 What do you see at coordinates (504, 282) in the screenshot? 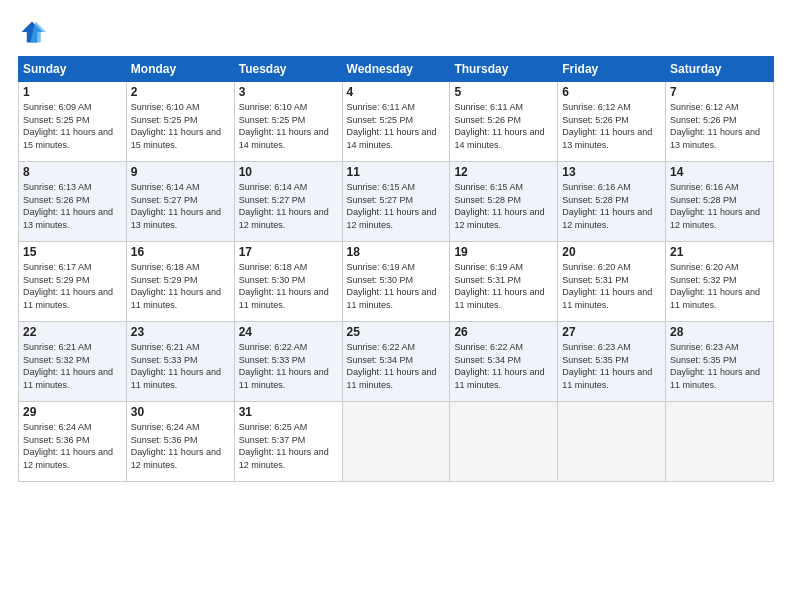
I see `calendar-cell: 19 Sunrise: 6:19 AM Sunset: 5:31 PM Dayl…` at bounding box center [504, 282].